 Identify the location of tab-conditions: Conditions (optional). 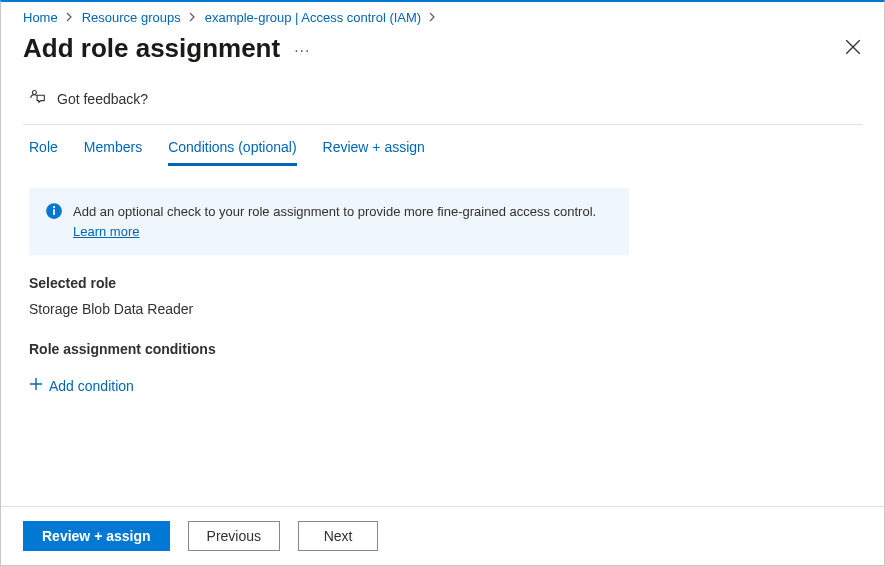
(232, 152).